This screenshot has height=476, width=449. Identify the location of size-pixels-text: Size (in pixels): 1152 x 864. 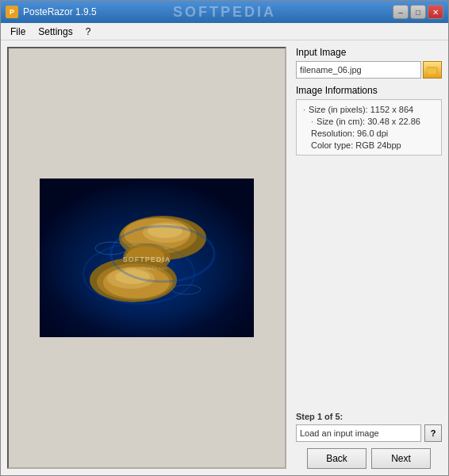
(361, 109).